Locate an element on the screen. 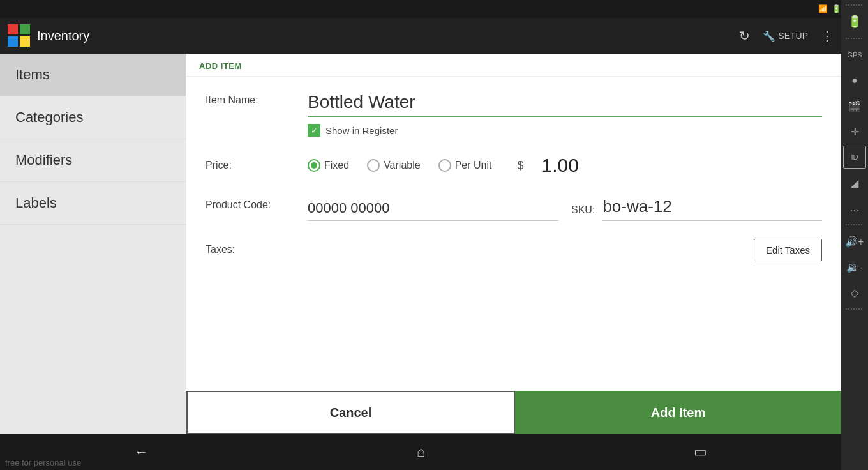 The height and width of the screenshot is (470, 868). id-icon: ID is located at coordinates (855, 157).